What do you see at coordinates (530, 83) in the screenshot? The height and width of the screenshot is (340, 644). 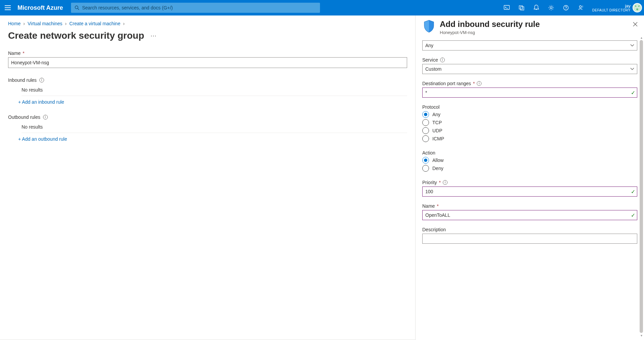 I see `dest-port-label: Destination port ranges * i` at bounding box center [530, 83].